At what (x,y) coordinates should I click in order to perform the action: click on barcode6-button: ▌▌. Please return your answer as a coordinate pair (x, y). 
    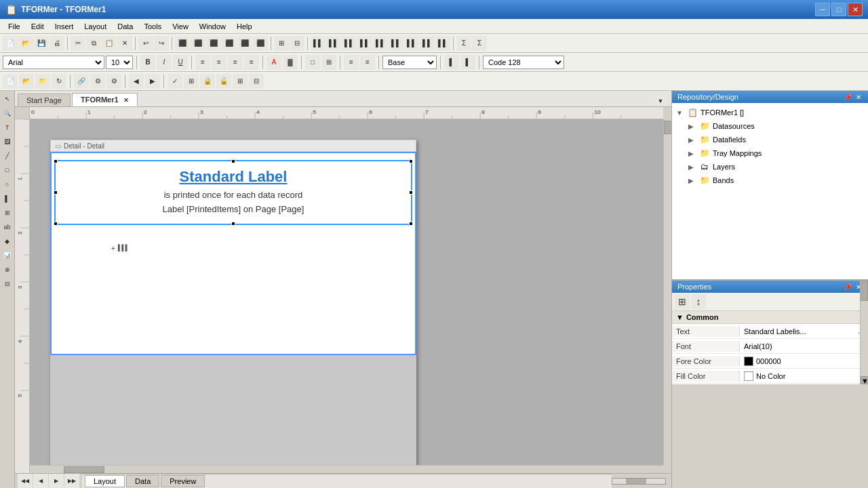
    Looking at the image, I should click on (396, 43).